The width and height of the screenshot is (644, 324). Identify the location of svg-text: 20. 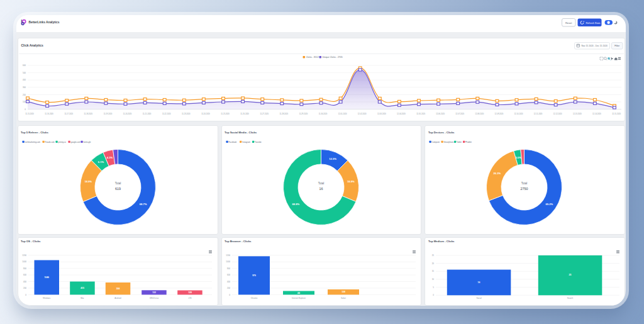
(433, 264).